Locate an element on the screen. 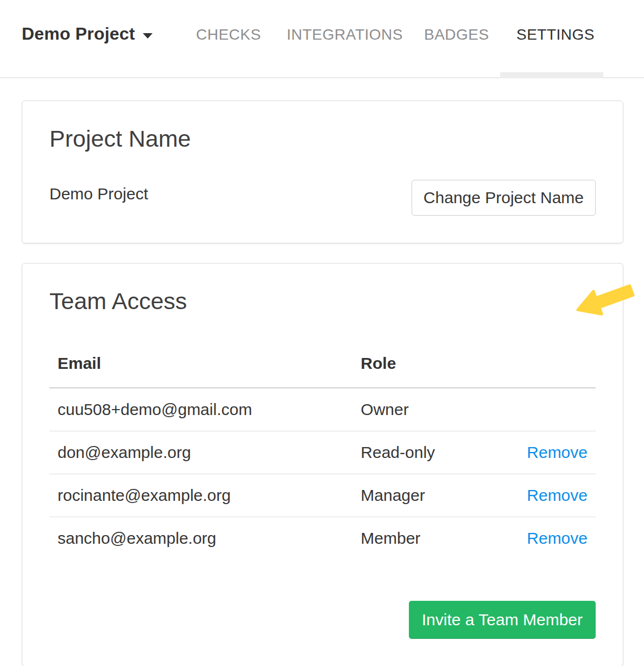 This screenshot has height=666, width=644. change-project-name-button: Change Project Name is located at coordinates (504, 198).